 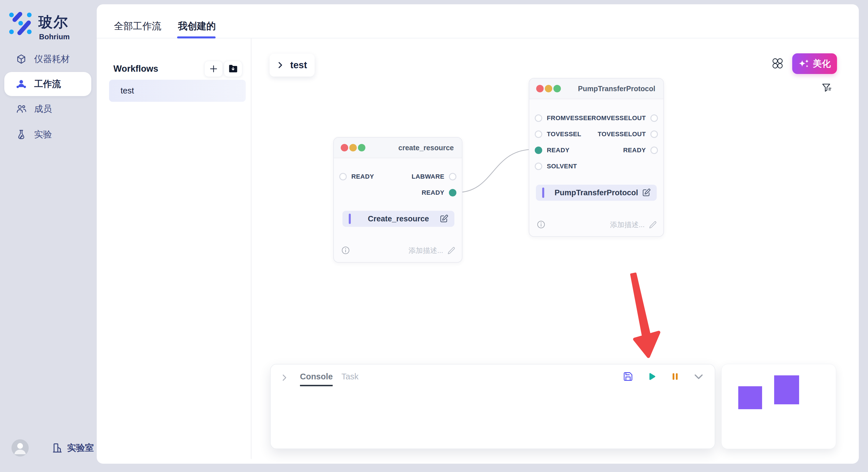 I want to click on node-header: create_resource, so click(x=398, y=148).